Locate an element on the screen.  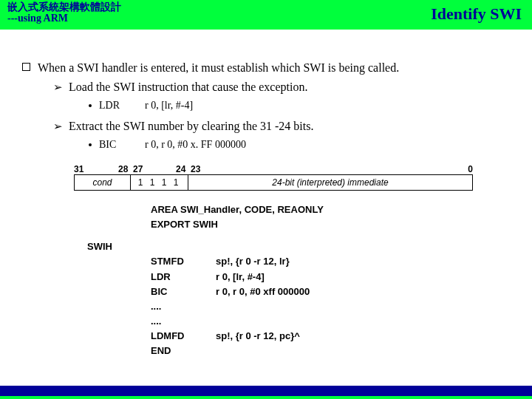
encoding-table: cond 1 1 1 1 24-bit (interpreted) immedi… is located at coordinates (273, 183).